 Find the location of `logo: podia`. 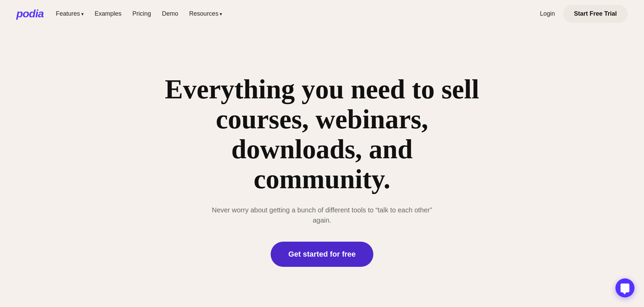

logo: podia is located at coordinates (30, 14).